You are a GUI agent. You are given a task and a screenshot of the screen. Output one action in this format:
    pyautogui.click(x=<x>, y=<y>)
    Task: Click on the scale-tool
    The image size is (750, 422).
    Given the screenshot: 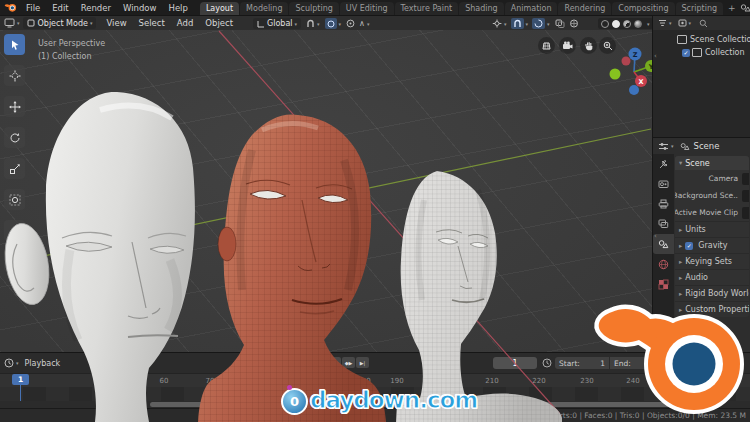 What is the action you would take?
    pyautogui.click(x=14, y=168)
    